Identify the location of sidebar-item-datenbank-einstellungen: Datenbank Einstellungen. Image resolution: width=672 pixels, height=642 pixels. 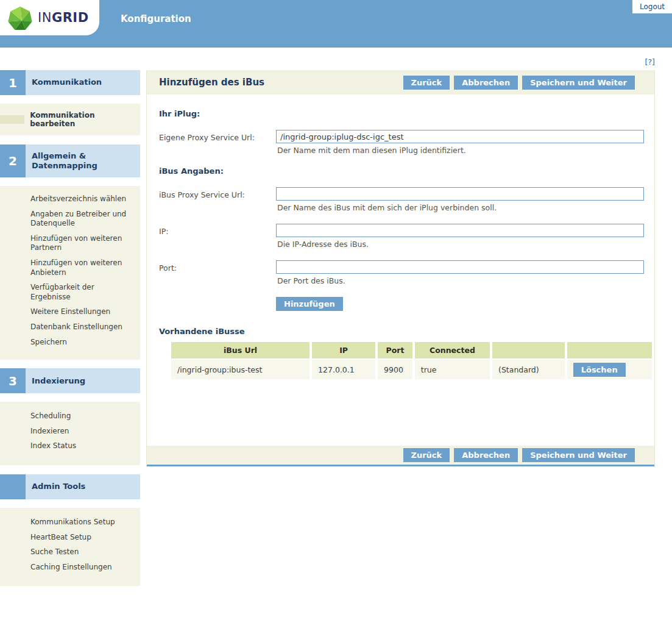
(81, 327).